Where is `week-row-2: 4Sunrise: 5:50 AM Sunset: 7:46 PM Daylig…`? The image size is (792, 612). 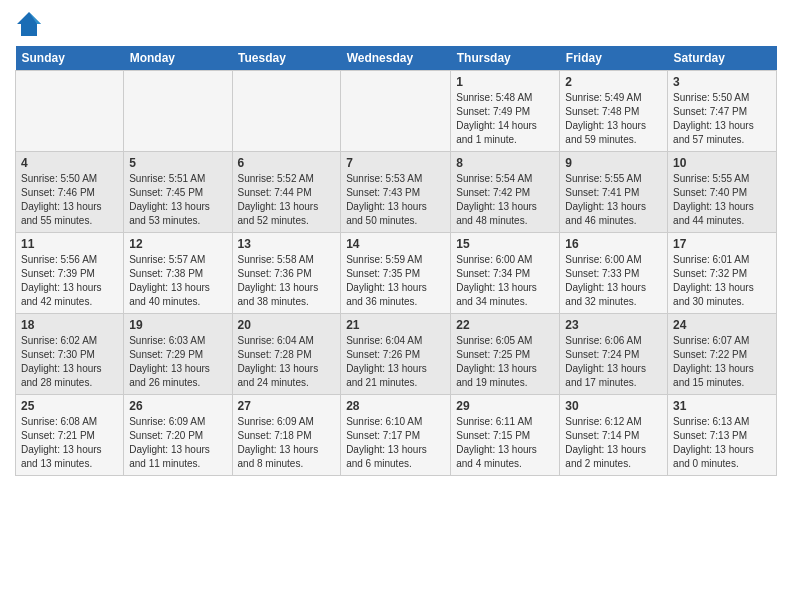
week-row-2: 4Sunrise: 5:50 AM Sunset: 7:46 PM Daylig… is located at coordinates (396, 192).